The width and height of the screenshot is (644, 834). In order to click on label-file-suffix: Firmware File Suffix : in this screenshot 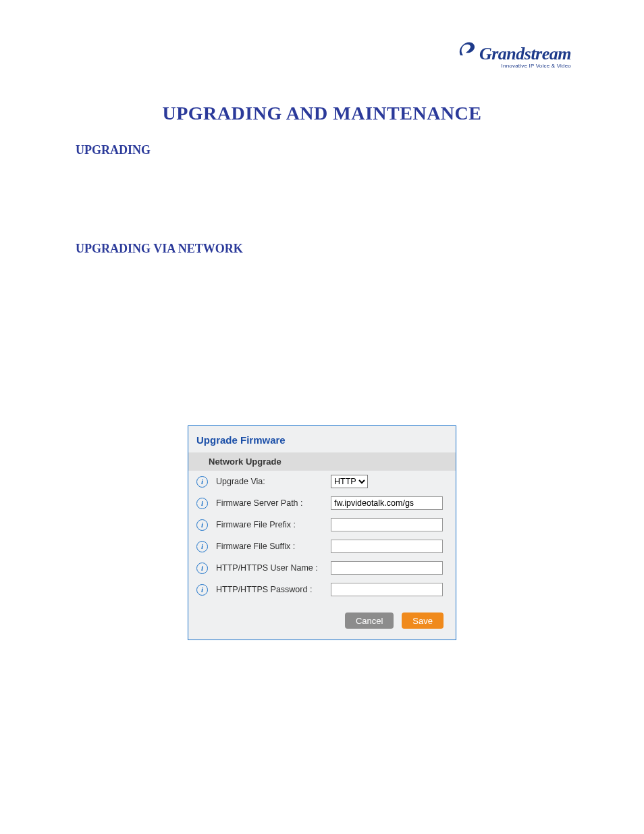, I will do `click(273, 546)`.